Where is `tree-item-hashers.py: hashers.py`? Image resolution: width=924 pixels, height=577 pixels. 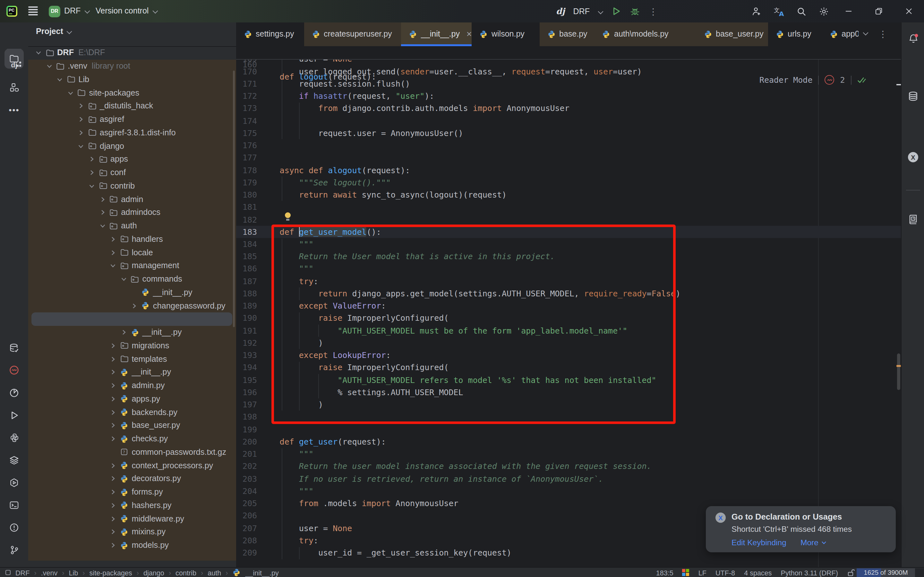 tree-item-hashers.py: hashers.py is located at coordinates (140, 505).